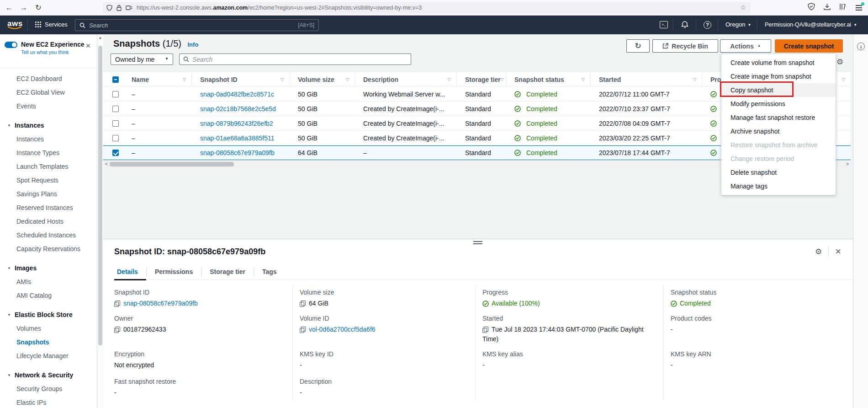  Describe the element at coordinates (707, 25) in the screenshot. I see `help-icon: ?` at that location.